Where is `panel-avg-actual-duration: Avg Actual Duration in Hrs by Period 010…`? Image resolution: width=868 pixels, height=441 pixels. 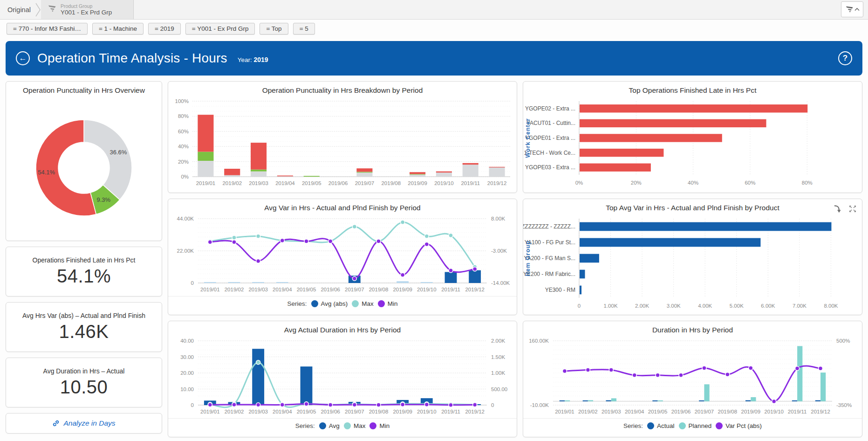
panel-avg-actual-duration: Avg Actual Duration in Hrs by Period 010… is located at coordinates (342, 379).